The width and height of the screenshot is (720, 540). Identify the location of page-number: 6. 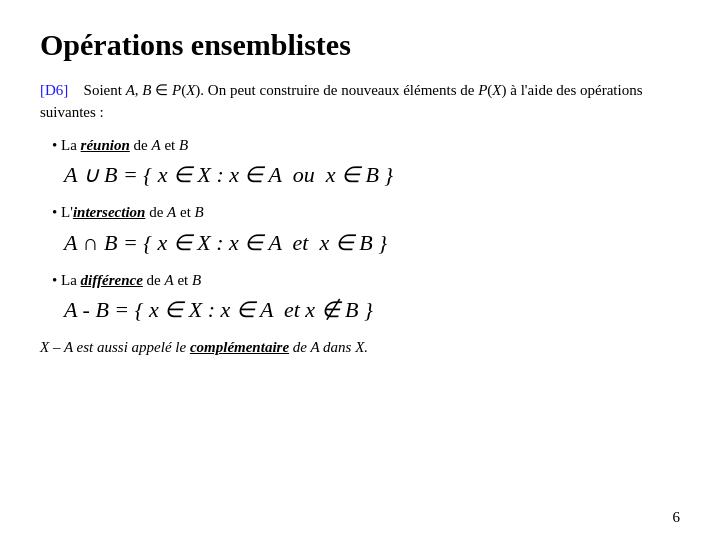
(677, 518).